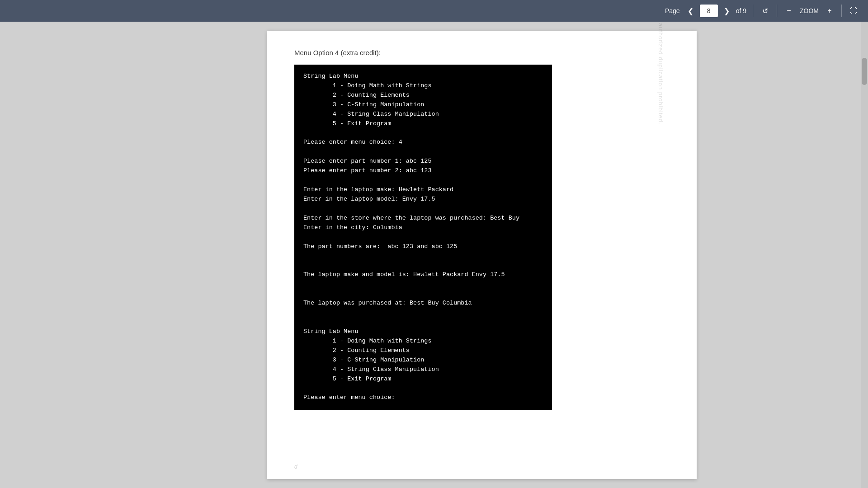 Image resolution: width=868 pixels, height=488 pixels. Describe the element at coordinates (727, 11) in the screenshot. I see `next-page-button: ❯` at that location.